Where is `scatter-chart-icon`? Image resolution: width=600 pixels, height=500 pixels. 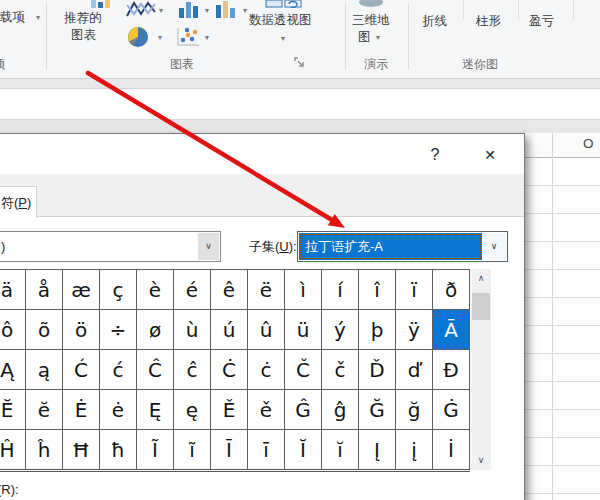
scatter-chart-icon is located at coordinates (188, 37).